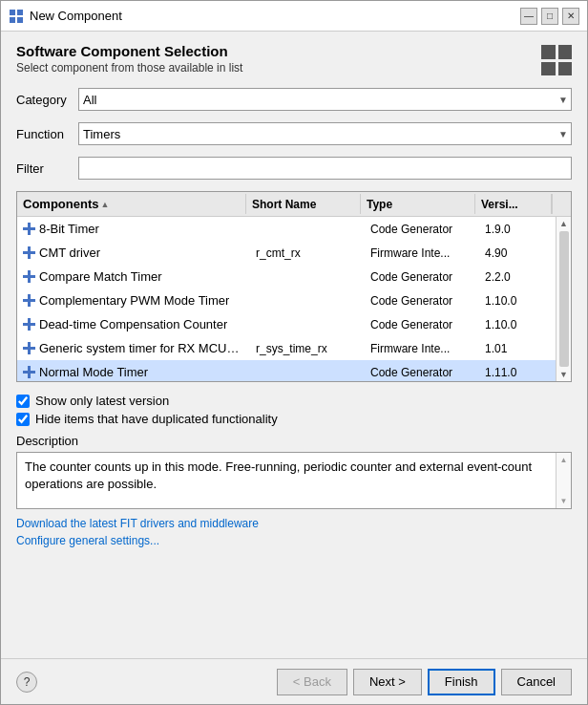  Describe the element at coordinates (105, 204) in the screenshot. I see `sort-arrow-components: ▲` at that location.